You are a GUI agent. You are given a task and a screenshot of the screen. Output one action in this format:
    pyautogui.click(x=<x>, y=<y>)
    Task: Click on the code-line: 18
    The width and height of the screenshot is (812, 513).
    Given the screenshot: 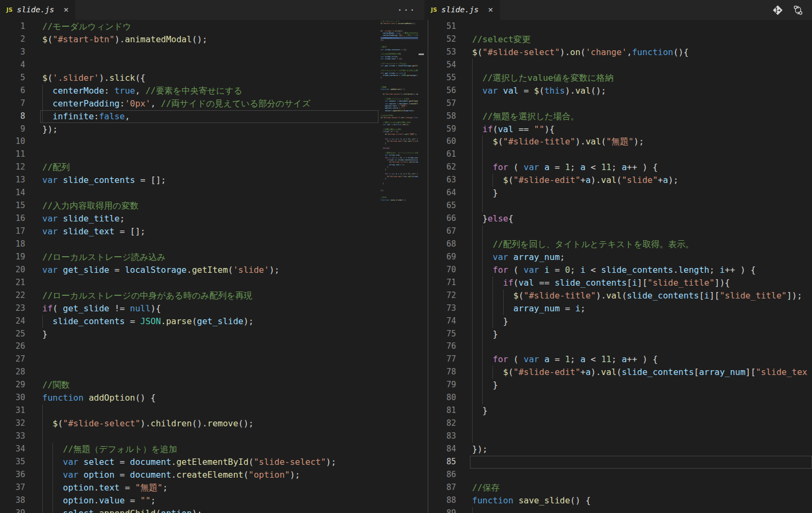 What is the action you would take?
    pyautogui.click(x=212, y=244)
    